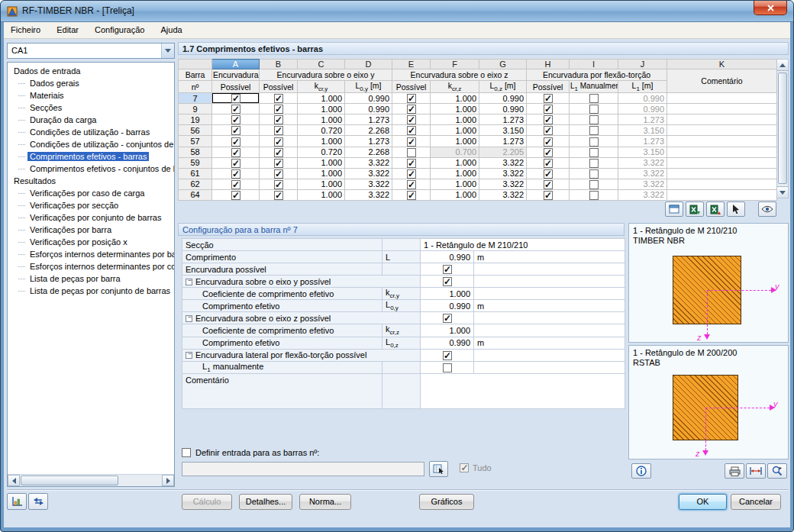  Describe the element at coordinates (369, 120) in the screenshot. I see `cell-l0y: 1.273` at that location.